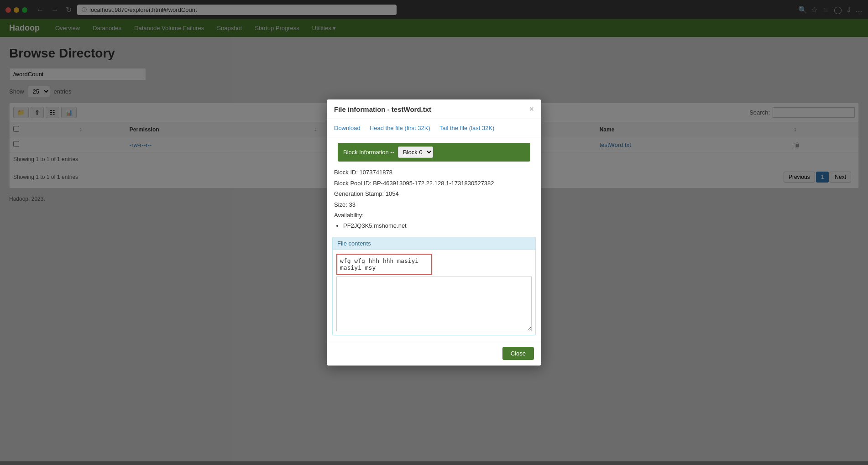 This screenshot has height=465, width=868. I want to click on file-contents-body: wfg wfg hhh hhh masiyi masiyi msy, so click(434, 293).